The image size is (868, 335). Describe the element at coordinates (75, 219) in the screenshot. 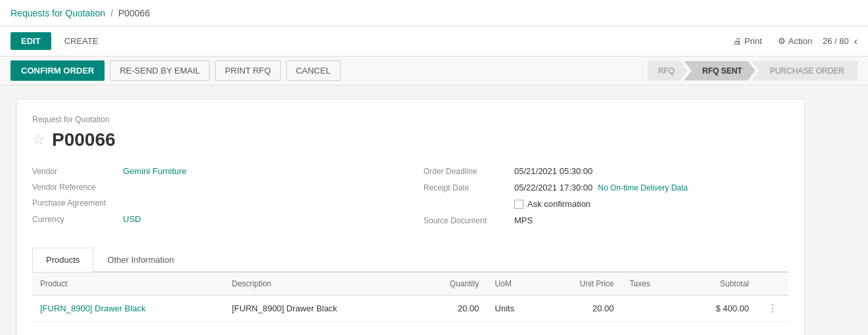

I see `currency-label: Currency` at that location.